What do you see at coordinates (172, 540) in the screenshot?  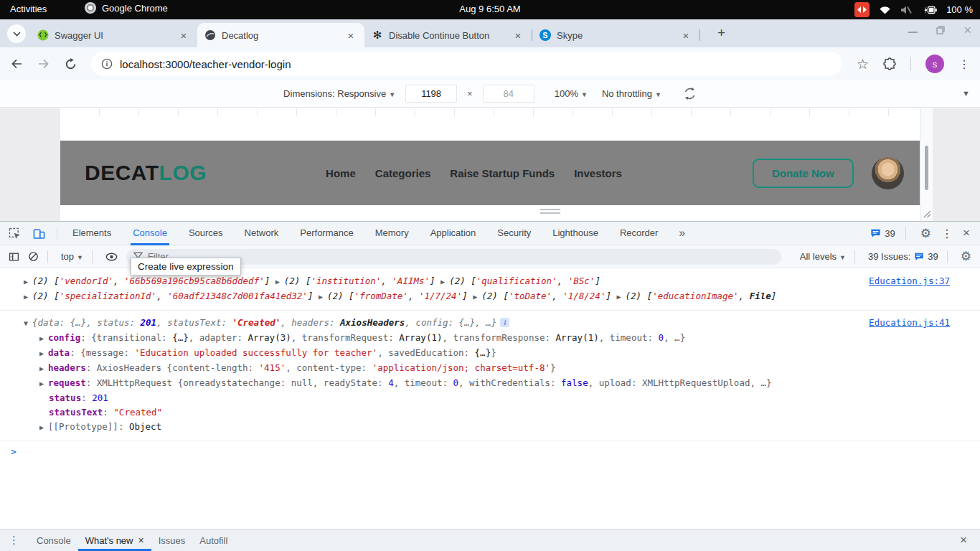 I see `drawer-tab-issues: Issues` at bounding box center [172, 540].